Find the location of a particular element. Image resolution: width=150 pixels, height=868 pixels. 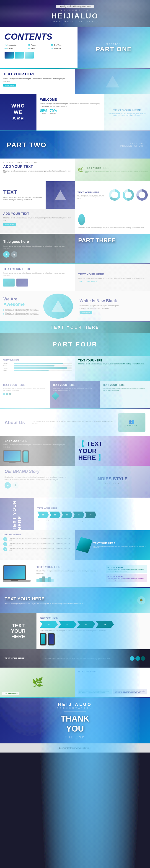

contents-label-5: Ideas is located at coordinates (33, 49).